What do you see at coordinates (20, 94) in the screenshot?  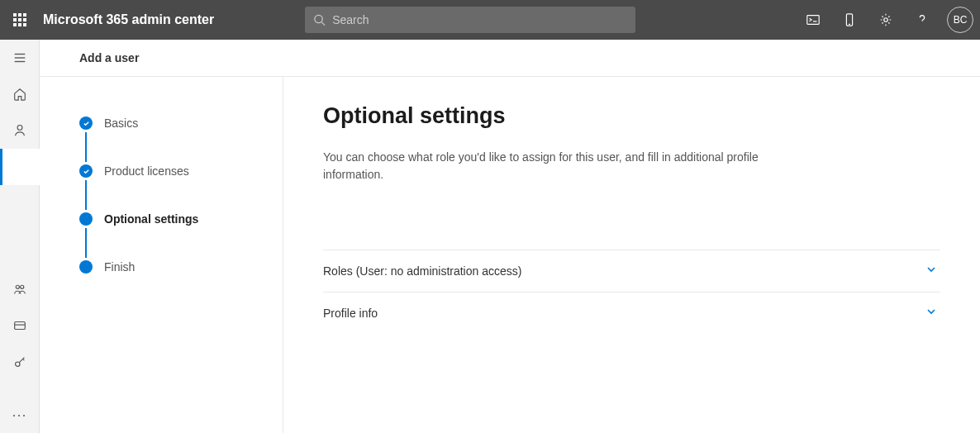 I see `rail-home` at bounding box center [20, 94].